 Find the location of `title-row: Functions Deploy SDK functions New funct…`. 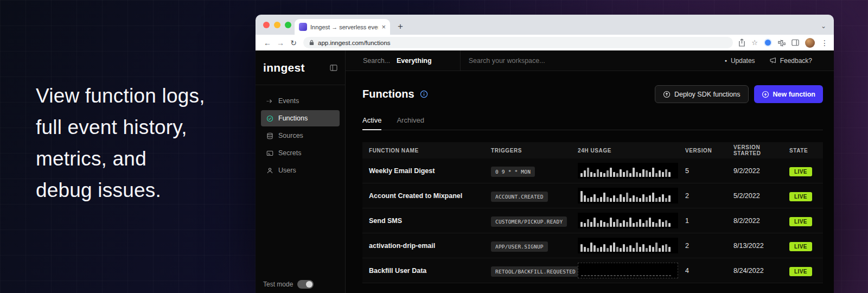

title-row: Functions Deploy SDK functions New funct… is located at coordinates (592, 94).